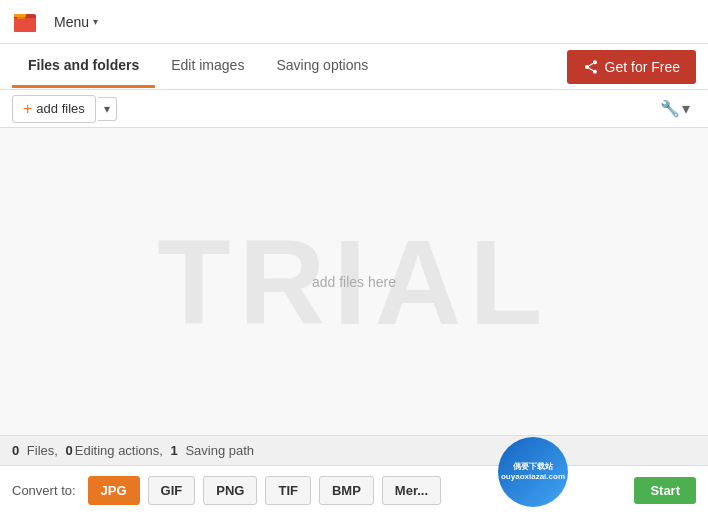  Describe the element at coordinates (632, 67) in the screenshot. I see `get-free-button: Get for Free` at that location.